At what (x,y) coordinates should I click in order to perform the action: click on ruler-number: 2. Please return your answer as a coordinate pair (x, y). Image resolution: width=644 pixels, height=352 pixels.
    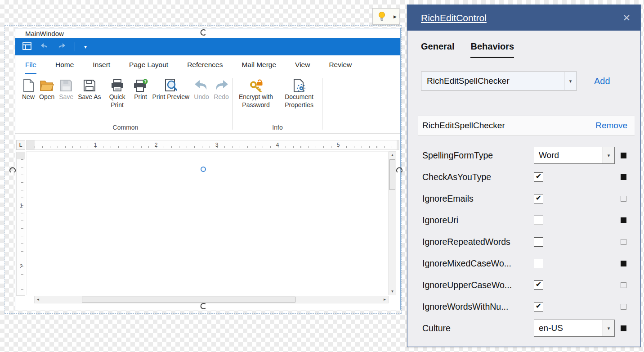
    Looking at the image, I should click on (21, 266).